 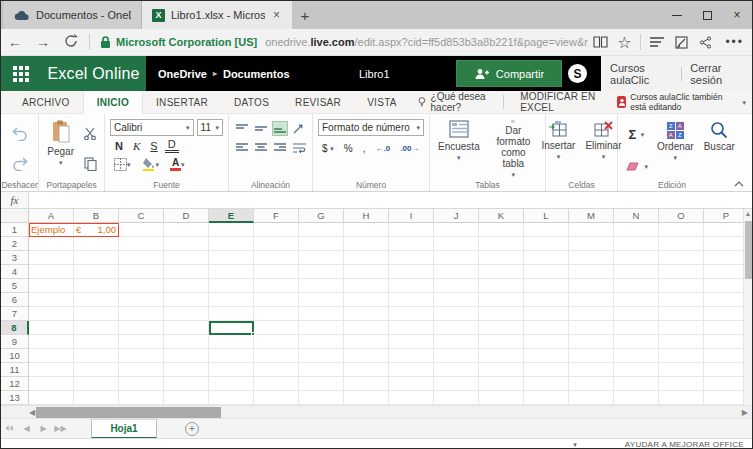 I want to click on cell-O7, so click(x=682, y=314).